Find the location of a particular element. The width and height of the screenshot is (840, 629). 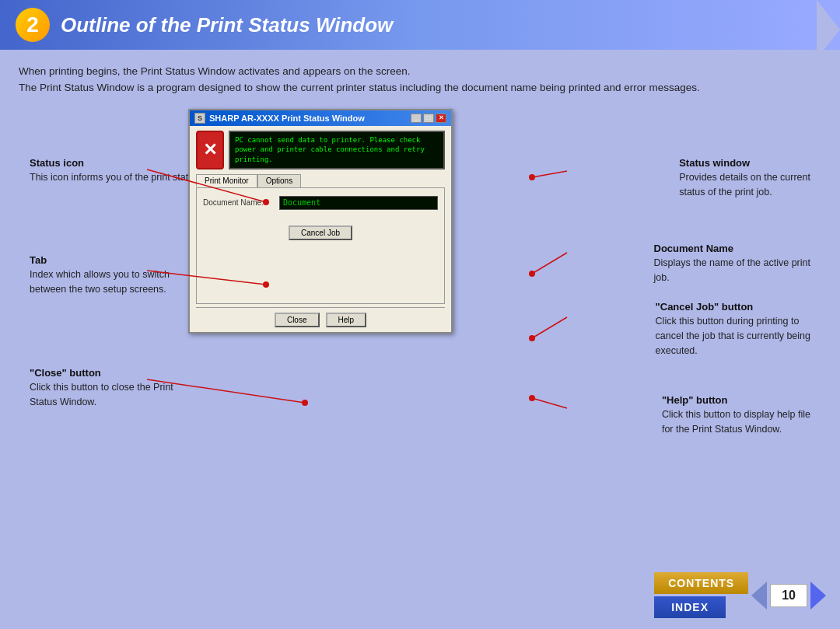

psw-tab-options: Options is located at coordinates (279, 180).